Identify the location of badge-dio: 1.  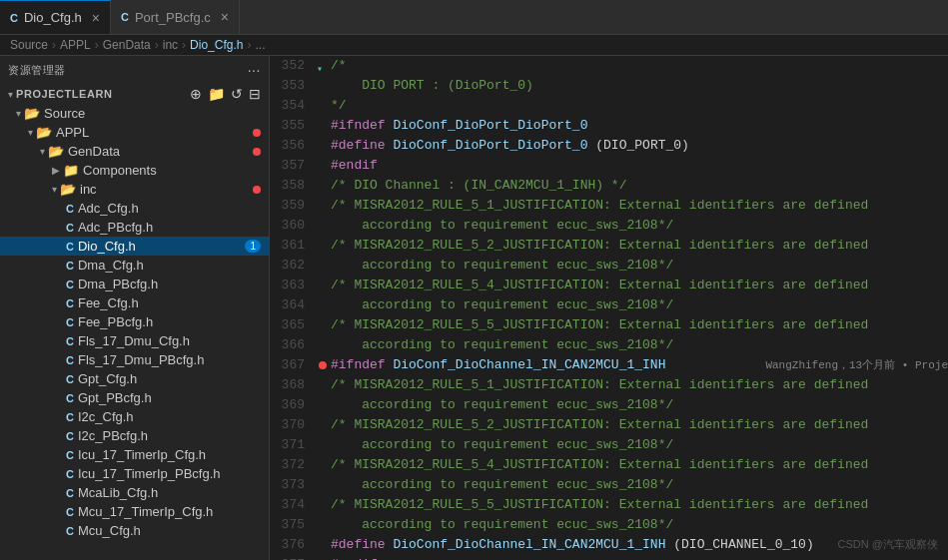
(253, 246).